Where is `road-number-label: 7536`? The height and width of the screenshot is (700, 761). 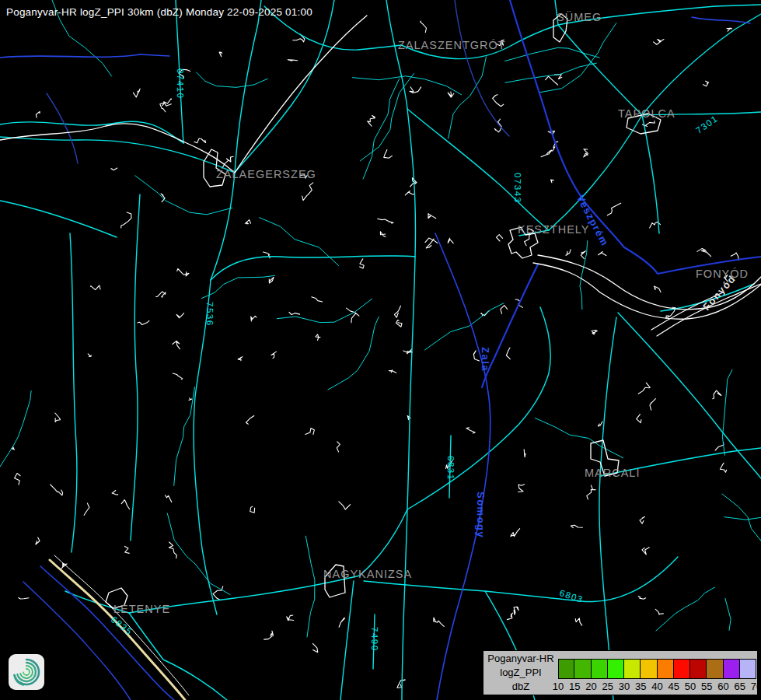
road-number-label: 7536 is located at coordinates (210, 314).